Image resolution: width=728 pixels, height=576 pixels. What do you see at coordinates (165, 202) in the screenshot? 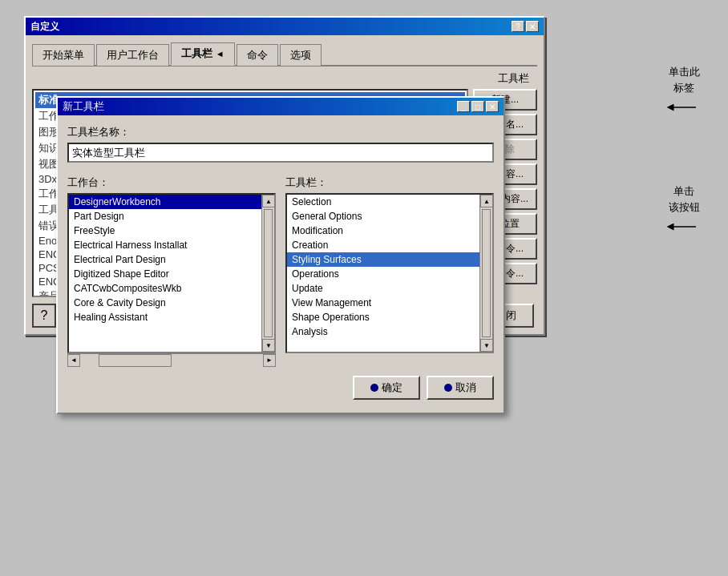
I see `workbench-item-0: DesignerWorkbench` at bounding box center [165, 202].